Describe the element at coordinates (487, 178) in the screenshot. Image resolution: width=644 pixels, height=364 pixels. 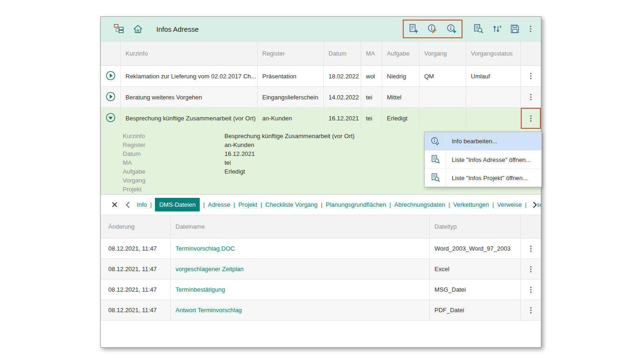
I see `menu-item-label: Liste "Infos Projekt" öffnen...` at that location.